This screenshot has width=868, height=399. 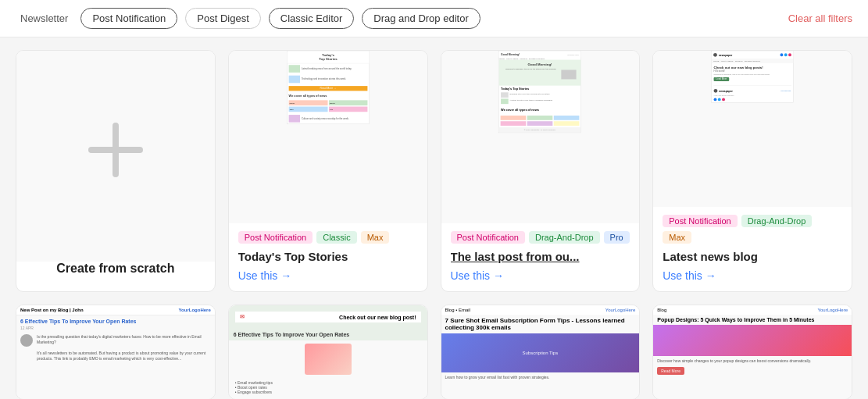 I want to click on top-stories-use-button: Use this →, so click(x=266, y=276).